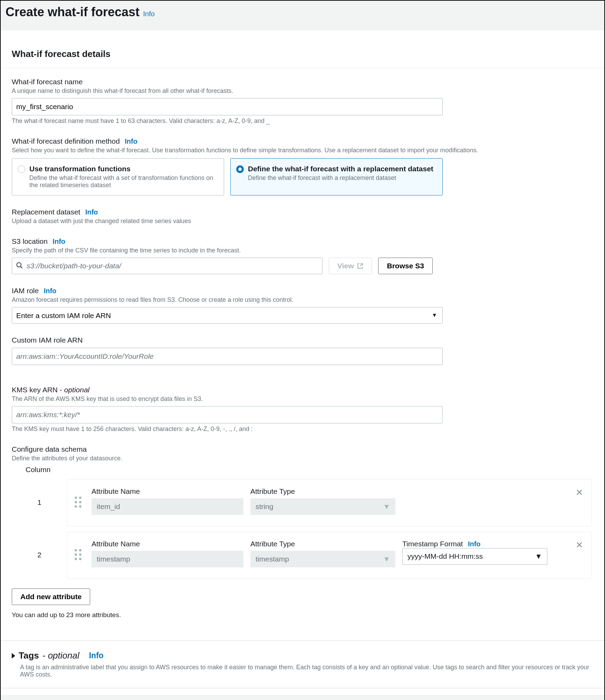 The image size is (605, 700). What do you see at coordinates (19, 266) in the screenshot?
I see `search-icon` at bounding box center [19, 266].